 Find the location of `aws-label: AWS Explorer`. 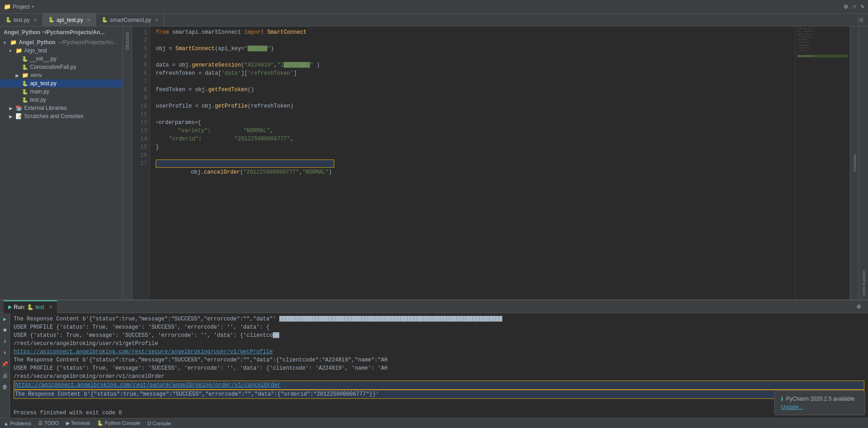

aws-label: AWS Explorer is located at coordinates (864, 283).